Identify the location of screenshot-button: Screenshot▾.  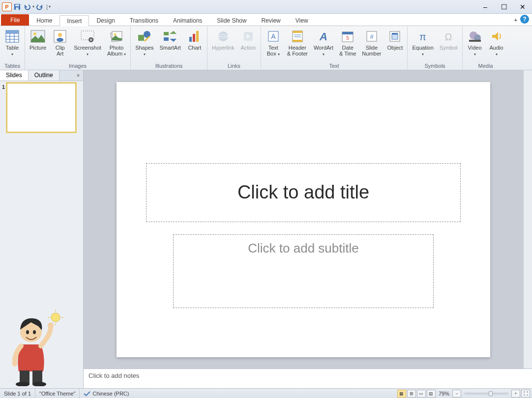
(88, 43).